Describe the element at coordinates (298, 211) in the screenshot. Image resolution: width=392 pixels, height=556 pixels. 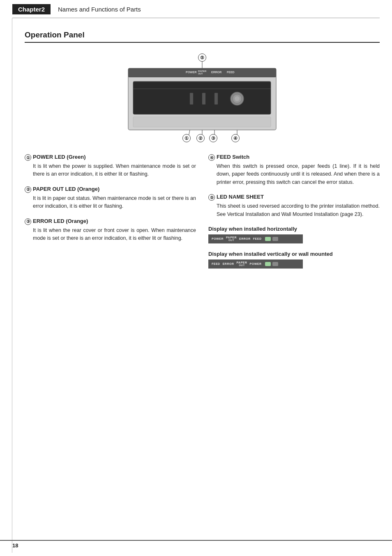
I see `desc-body-5: This sheet is used reversed according to…` at that location.